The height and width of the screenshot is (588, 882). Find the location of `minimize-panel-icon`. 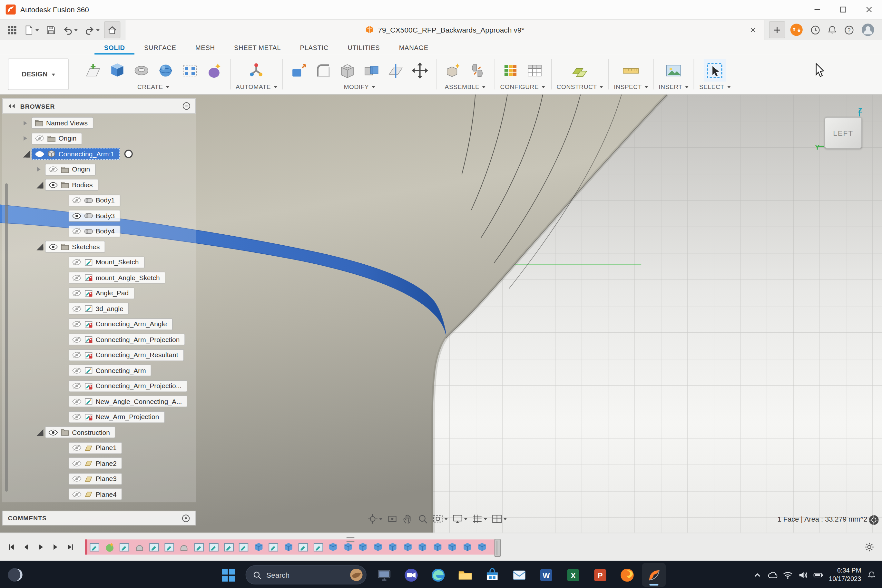

minimize-panel-icon is located at coordinates (186, 106).